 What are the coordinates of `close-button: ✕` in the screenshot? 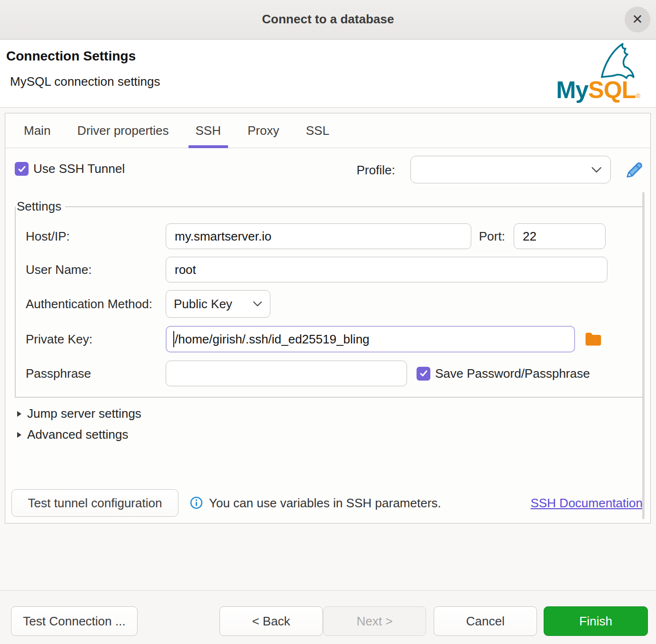 It's located at (637, 20).